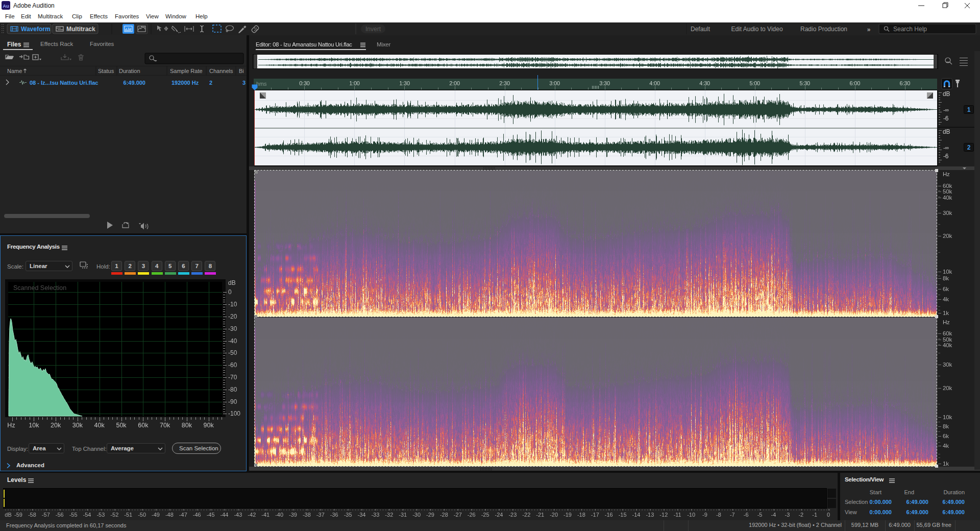 The image size is (980, 531). Describe the element at coordinates (130, 71) in the screenshot. I see `svg-text: Duration` at that location.